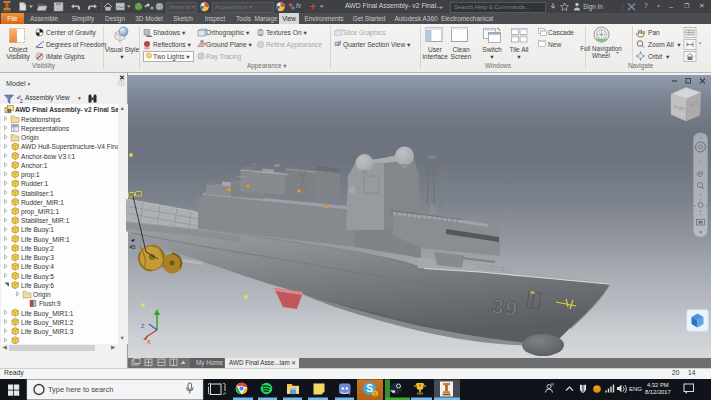 This screenshot has width=711, height=400. What do you see at coordinates (22, 101) in the screenshot?
I see `svg-text: 2` at bounding box center [22, 101].